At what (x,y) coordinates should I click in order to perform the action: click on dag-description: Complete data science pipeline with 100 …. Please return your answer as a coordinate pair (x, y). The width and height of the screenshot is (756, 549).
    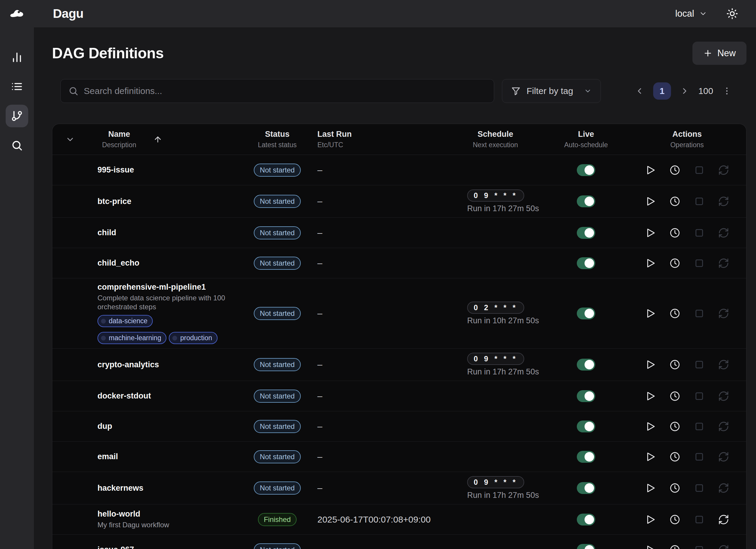
    Looking at the image, I should click on (164, 303).